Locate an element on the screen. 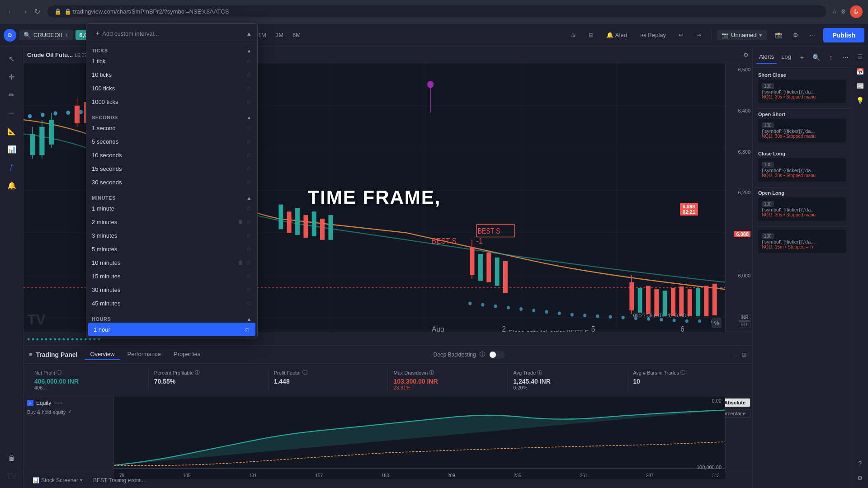 The width and height of the screenshot is (868, 488). panel-maximize-btn: ⊞ is located at coordinates (744, 355).